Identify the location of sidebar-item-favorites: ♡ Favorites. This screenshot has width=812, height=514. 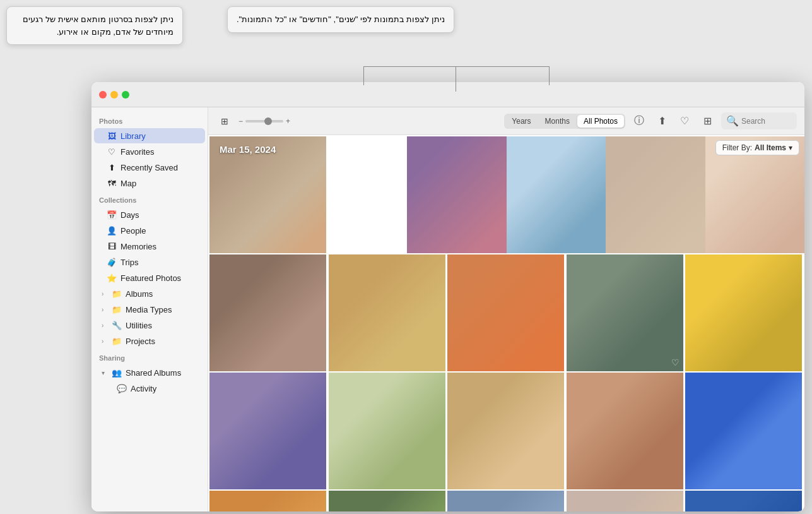
(150, 152).